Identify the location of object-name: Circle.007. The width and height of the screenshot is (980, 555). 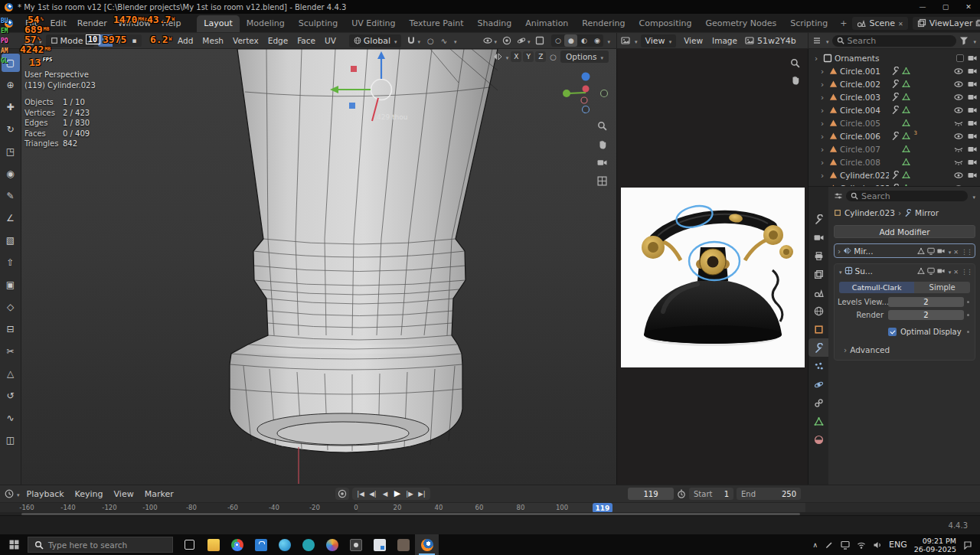
(864, 149).